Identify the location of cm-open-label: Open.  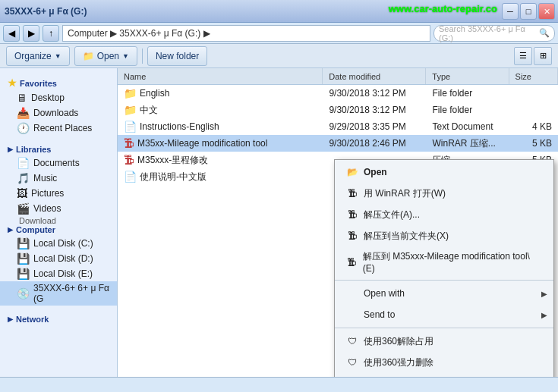
(375, 172).